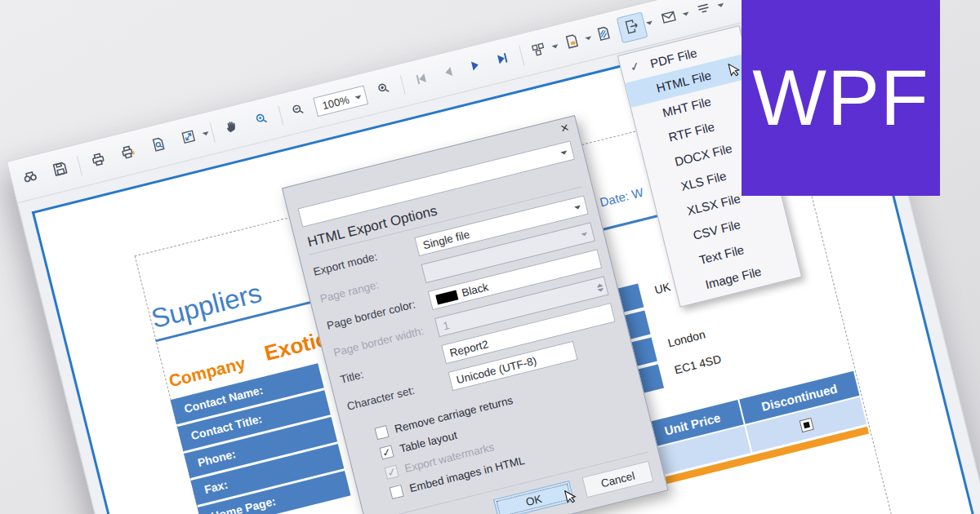 This screenshot has width=980, height=514. What do you see at coordinates (475, 67) in the screenshot?
I see `next-page-icon` at bounding box center [475, 67].